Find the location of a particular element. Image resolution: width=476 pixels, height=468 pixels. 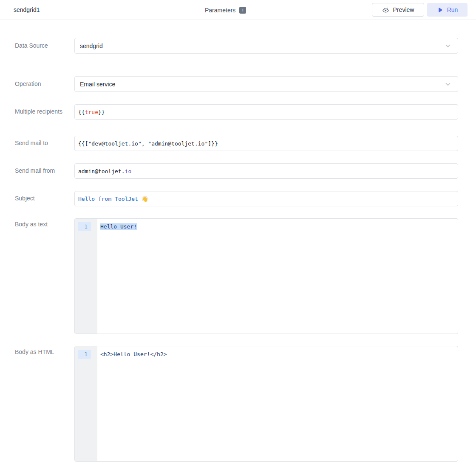

operation-label: Operation is located at coordinates (45, 84).